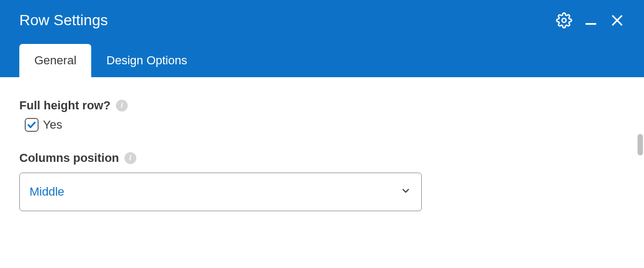 The width and height of the screenshot is (644, 268). What do you see at coordinates (322, 115) in the screenshot?
I see `full-height-field: Full height row? i Yes` at bounding box center [322, 115].